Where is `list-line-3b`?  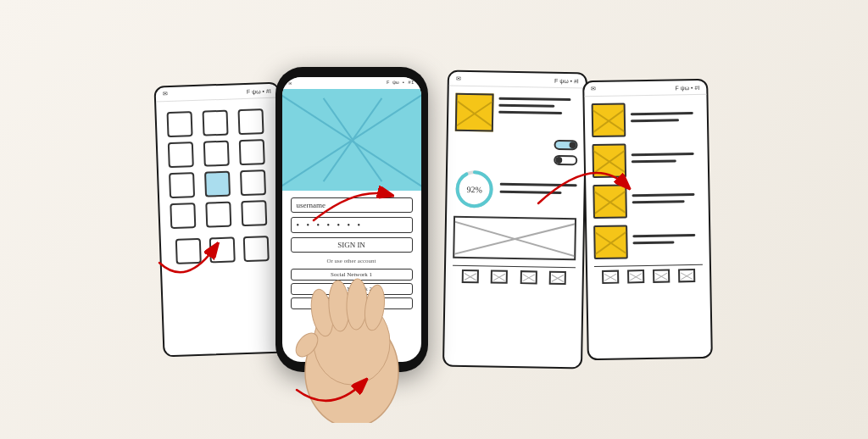
list-line-3b is located at coordinates (658, 202).